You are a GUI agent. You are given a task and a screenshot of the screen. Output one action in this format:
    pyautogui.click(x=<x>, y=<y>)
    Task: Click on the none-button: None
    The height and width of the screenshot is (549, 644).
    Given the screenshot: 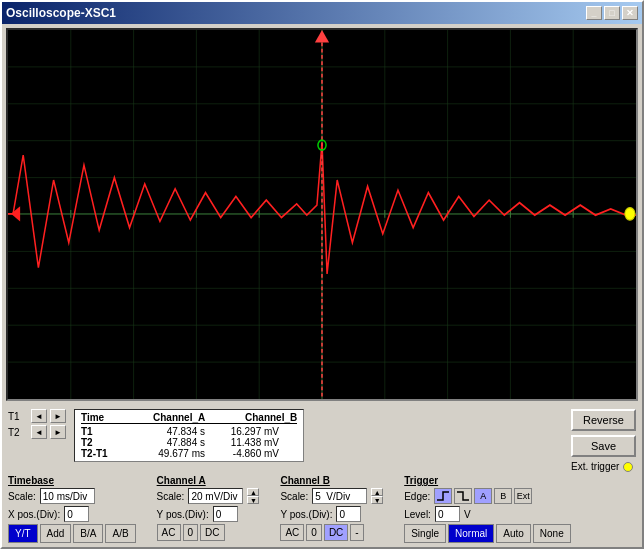 What is the action you would take?
    pyautogui.click(x=552, y=534)
    